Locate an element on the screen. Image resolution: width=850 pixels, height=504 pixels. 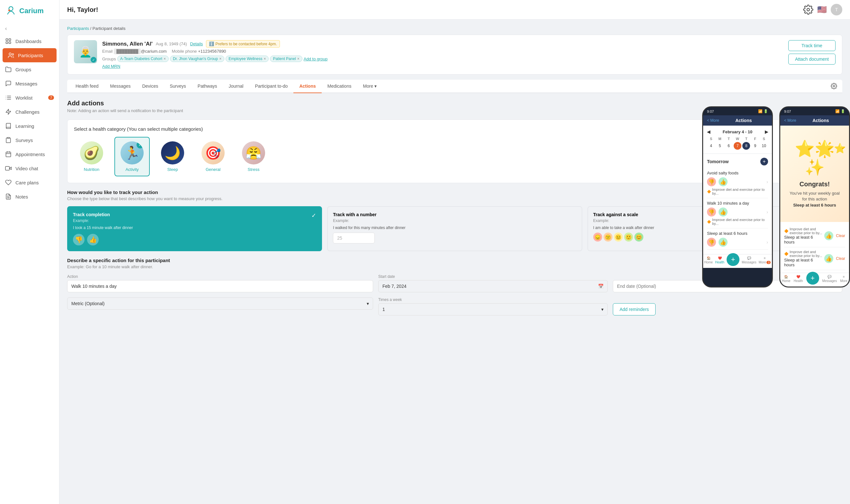
number-title: Track with a number is located at coordinates (455, 215).